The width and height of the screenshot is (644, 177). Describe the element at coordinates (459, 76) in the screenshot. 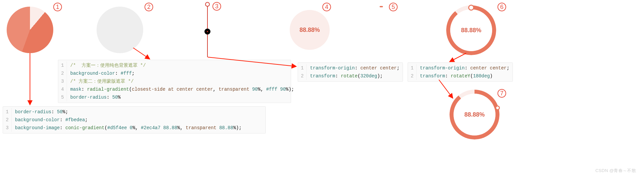

I see `code-line: transform: rotateY(180deg)` at that location.